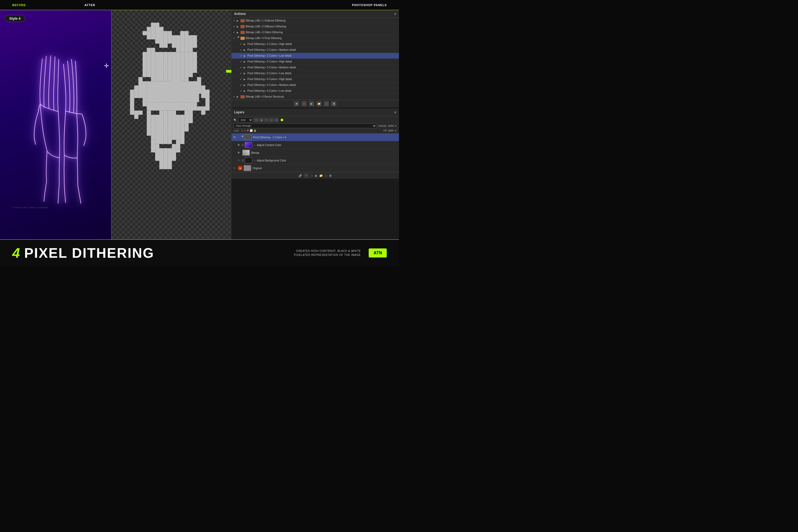 The image size is (798, 532). Describe the element at coordinates (330, 176) in the screenshot. I see `delete-layer-button: 🗑` at that location.